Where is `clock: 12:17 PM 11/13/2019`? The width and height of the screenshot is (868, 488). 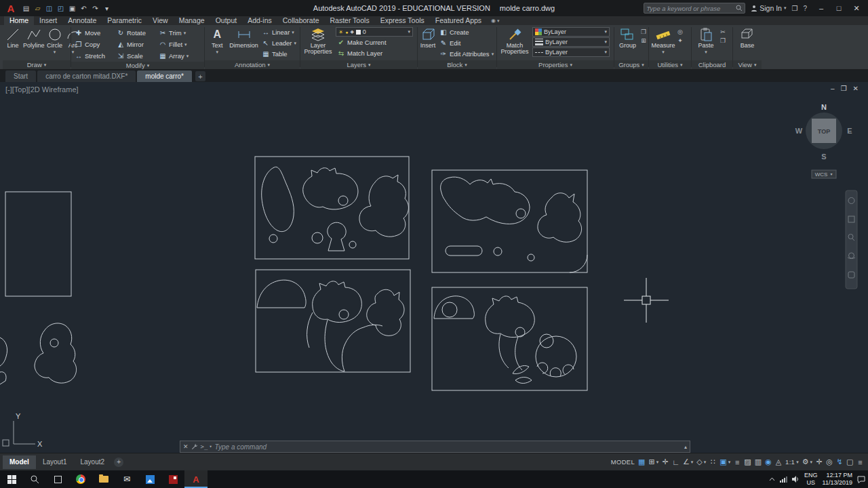 clock: 12:17 PM 11/13/2019 is located at coordinates (837, 479).